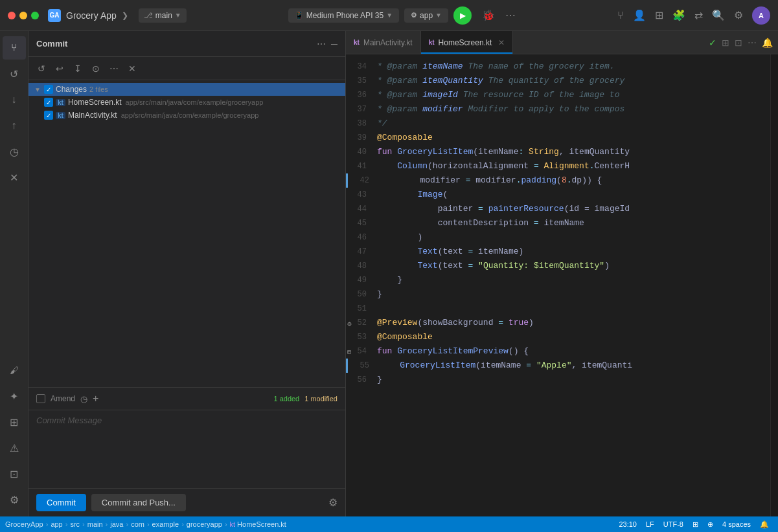 This screenshot has width=778, height=532. Describe the element at coordinates (14, 126) in the screenshot. I see `activity-push: ↑` at that location.